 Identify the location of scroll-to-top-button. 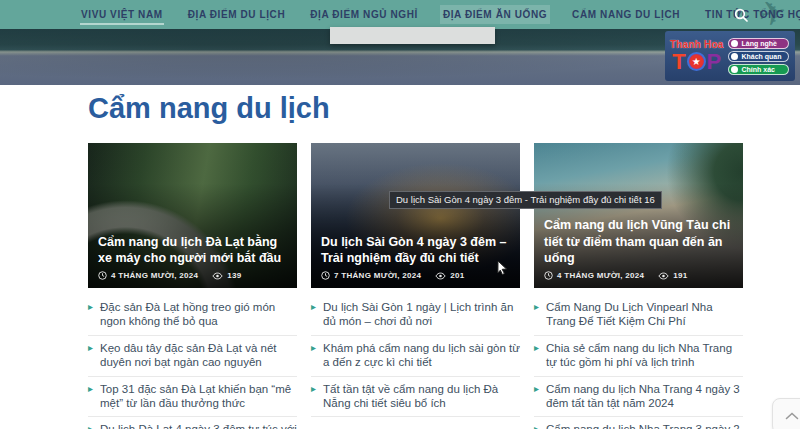
(786, 414).